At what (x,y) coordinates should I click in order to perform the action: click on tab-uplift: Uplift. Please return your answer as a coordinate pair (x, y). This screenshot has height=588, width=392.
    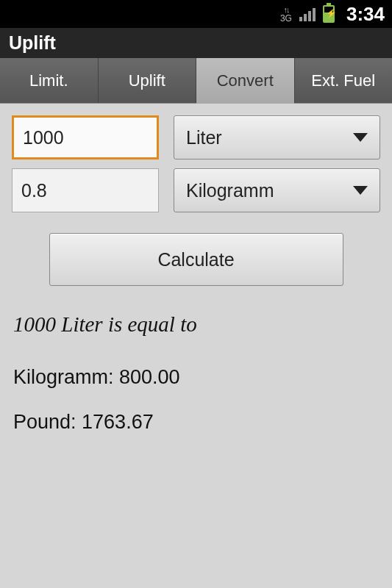
    Looking at the image, I should click on (148, 81).